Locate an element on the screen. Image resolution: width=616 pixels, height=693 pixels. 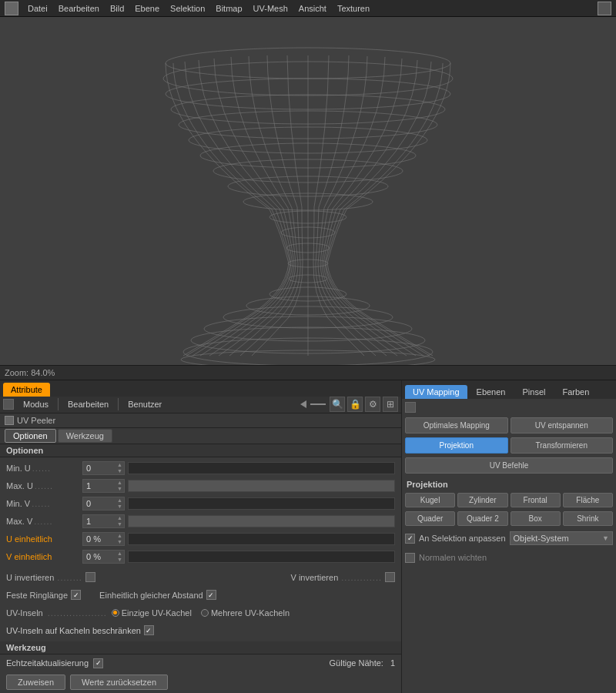
mehrere-uv-kacheln-radio is located at coordinates (205, 613).